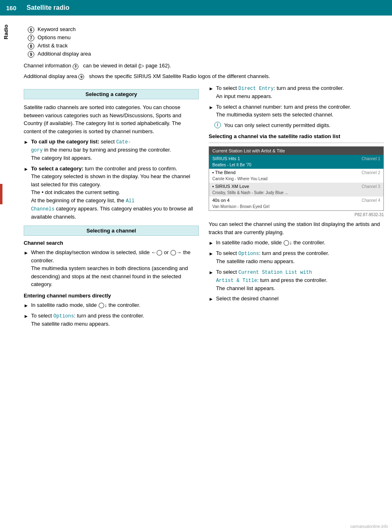 Image resolution: width=392 pixels, height=532 pixels. Describe the element at coordinates (299, 125) in the screenshot. I see `info-note: i You can only select currently permitte…` at that location.